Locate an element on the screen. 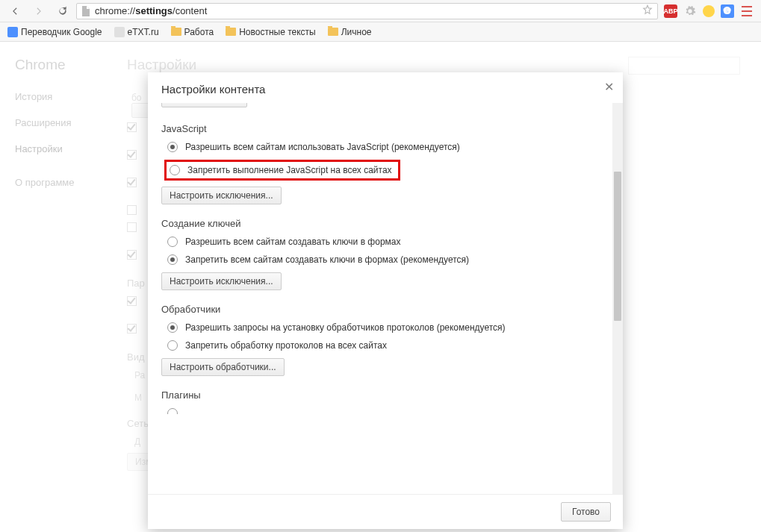  radio-label: Запретить всем сайтам создавать ключи в … is located at coordinates (327, 260).